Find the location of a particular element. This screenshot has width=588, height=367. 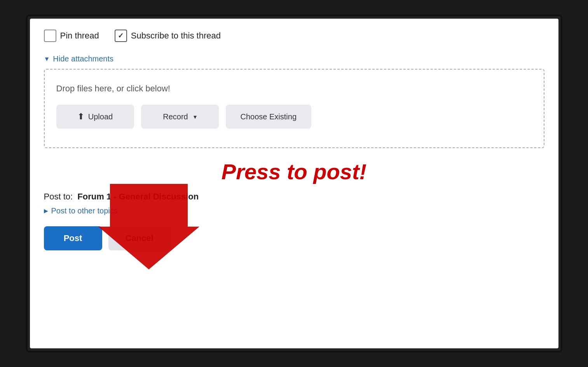

drop-zone-text: Drop files here, or click below! is located at coordinates (294, 89).